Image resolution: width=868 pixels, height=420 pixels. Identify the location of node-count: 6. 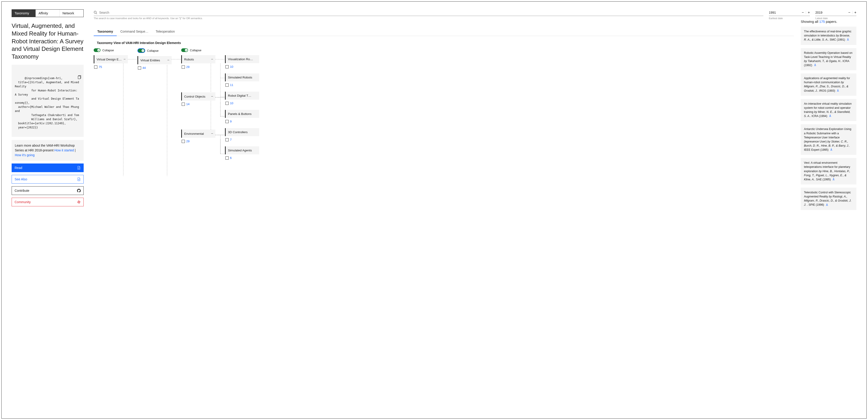
(231, 158).